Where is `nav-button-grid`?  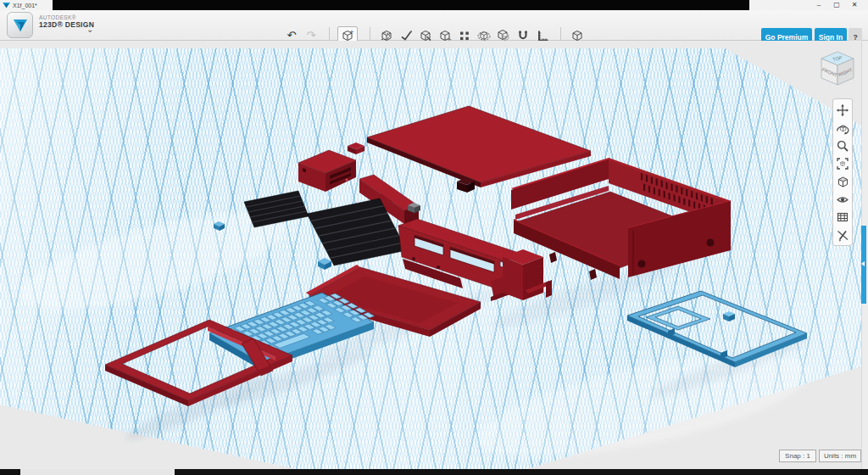 nav-button-grid is located at coordinates (843, 217).